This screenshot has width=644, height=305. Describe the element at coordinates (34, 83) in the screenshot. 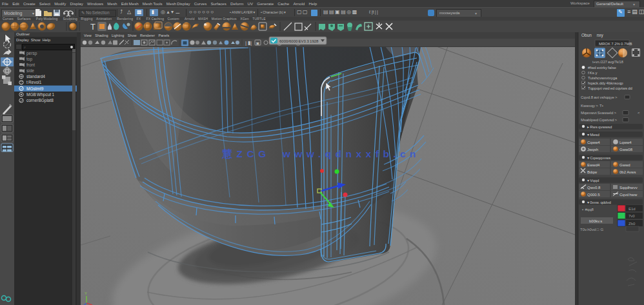

I see `svg-text: t Revol1` at that location.